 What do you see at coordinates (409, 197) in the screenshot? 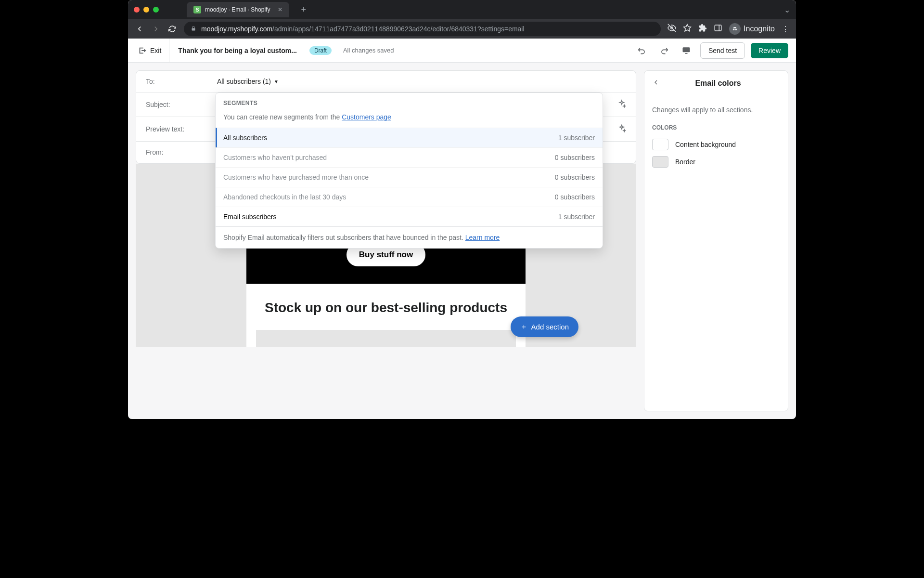
I see `segment-option: Abandoned checkouts in the last 30 days0…` at bounding box center [409, 197].